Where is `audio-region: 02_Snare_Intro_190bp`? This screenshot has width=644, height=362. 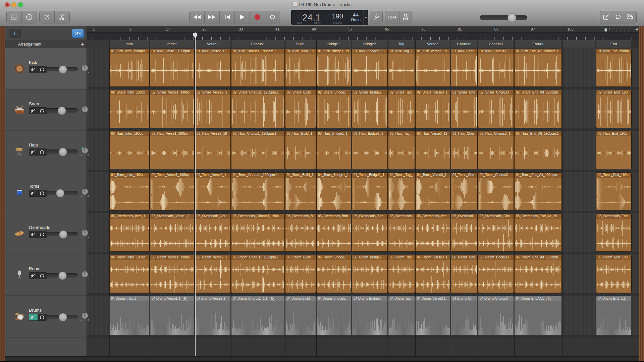
audio-region: 02_Snare_Intro_190bp is located at coordinates (129, 109).